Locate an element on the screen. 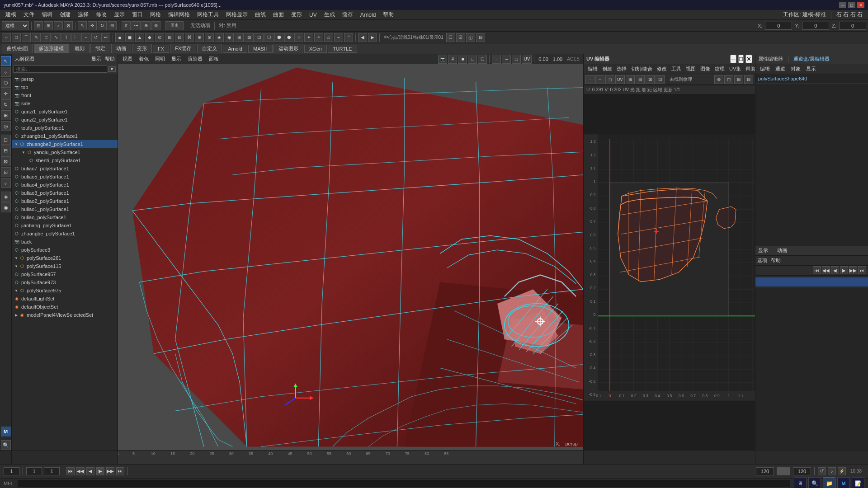 Image resolution: width=868 pixels, height=488 pixels. tab-fx-cache: FX缓存 is located at coordinates (183, 49).